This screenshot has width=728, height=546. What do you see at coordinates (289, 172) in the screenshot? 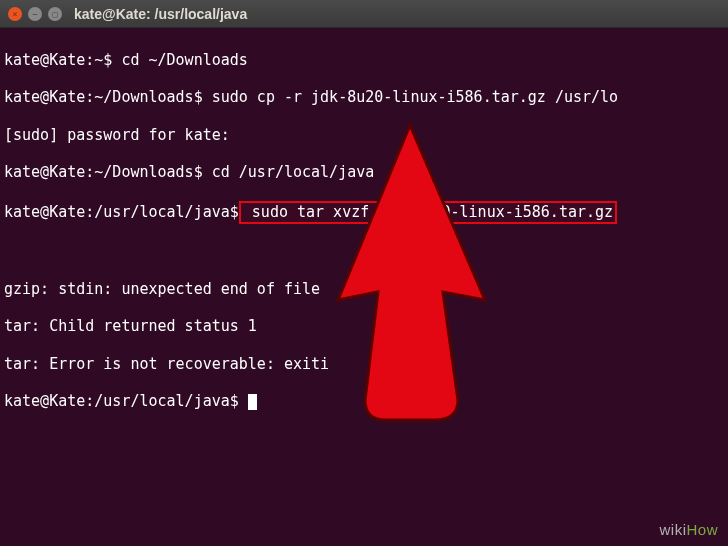
I see `command-text: cd /usr/local/java` at bounding box center [289, 172].